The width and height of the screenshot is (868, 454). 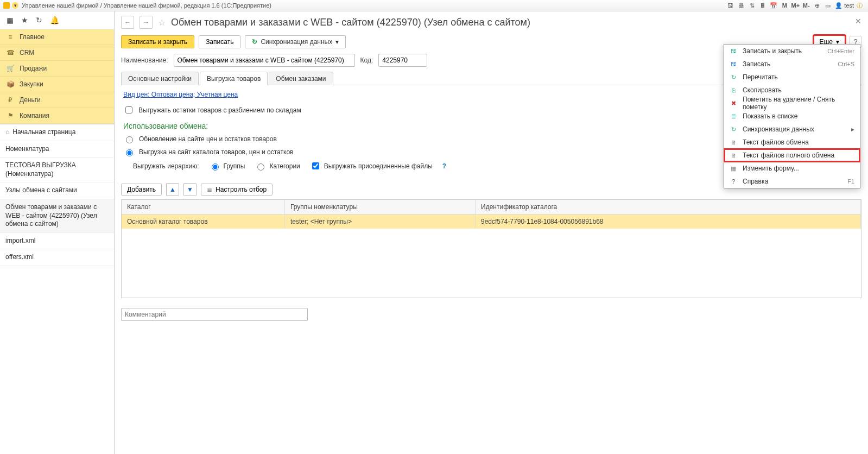 I want to click on tab: Основные настройки, so click(x=160, y=78).